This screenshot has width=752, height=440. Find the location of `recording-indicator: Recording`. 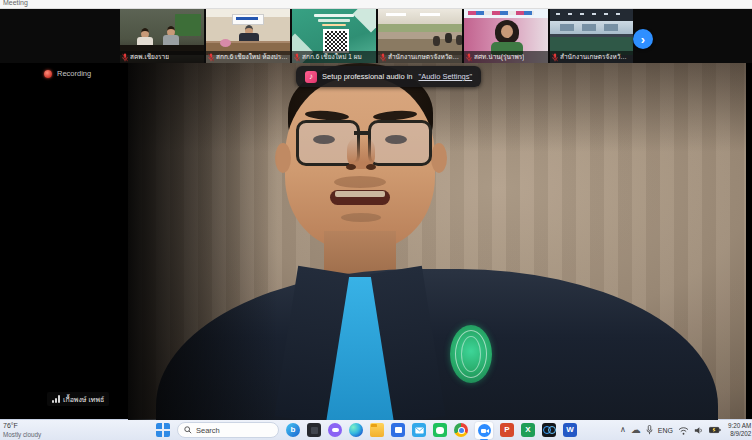

recording-indicator: Recording is located at coordinates (68, 74).